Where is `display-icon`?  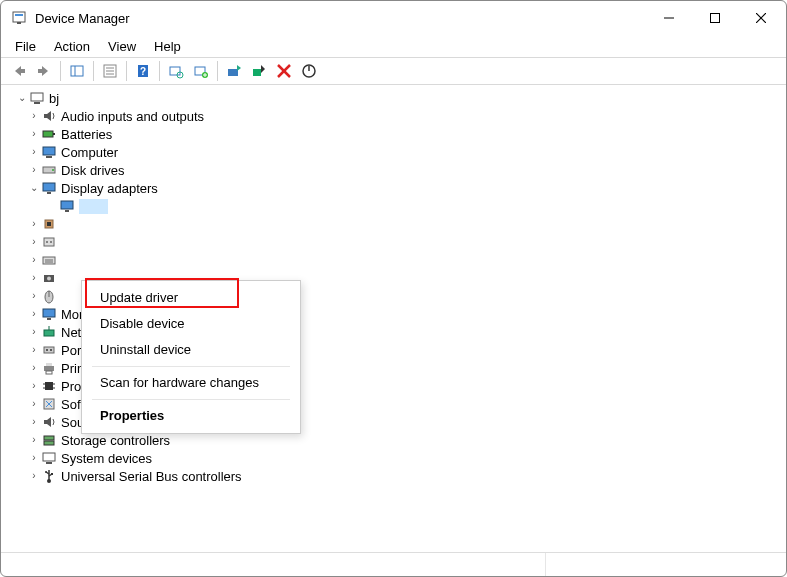
display-icon is located at coordinates (49, 188).